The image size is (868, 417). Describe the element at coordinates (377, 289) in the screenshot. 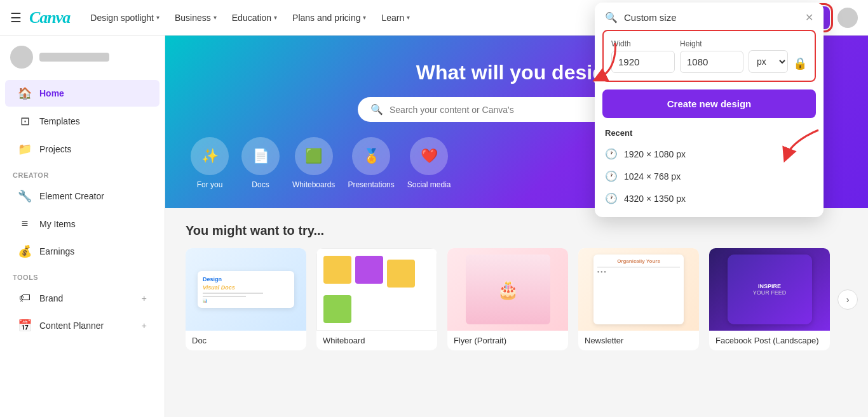

I see `card-whiteboard-image` at that location.